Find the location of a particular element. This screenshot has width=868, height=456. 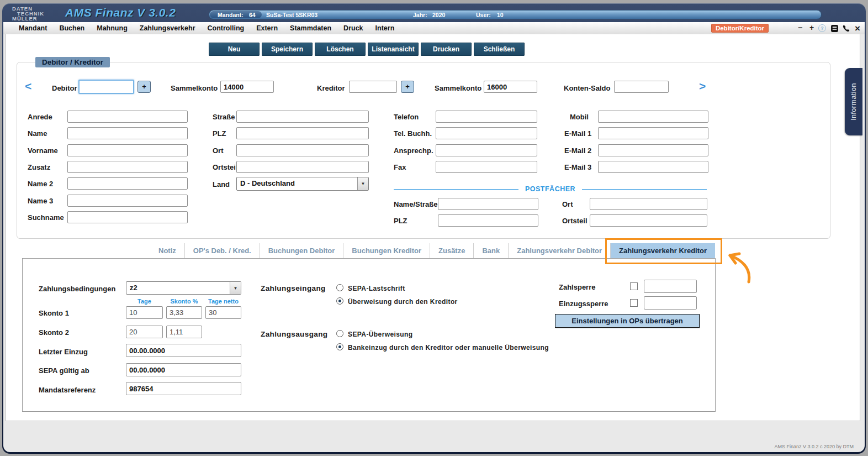

next-record-icon: > is located at coordinates (702, 86).